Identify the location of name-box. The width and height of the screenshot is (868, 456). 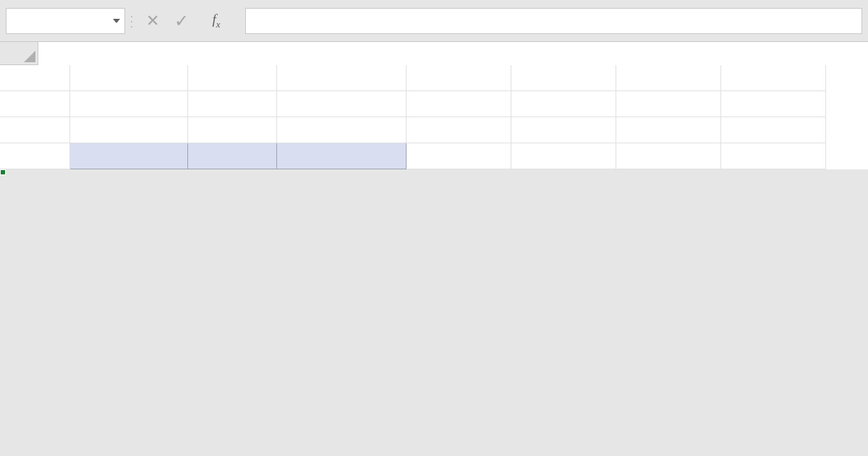
(65, 21).